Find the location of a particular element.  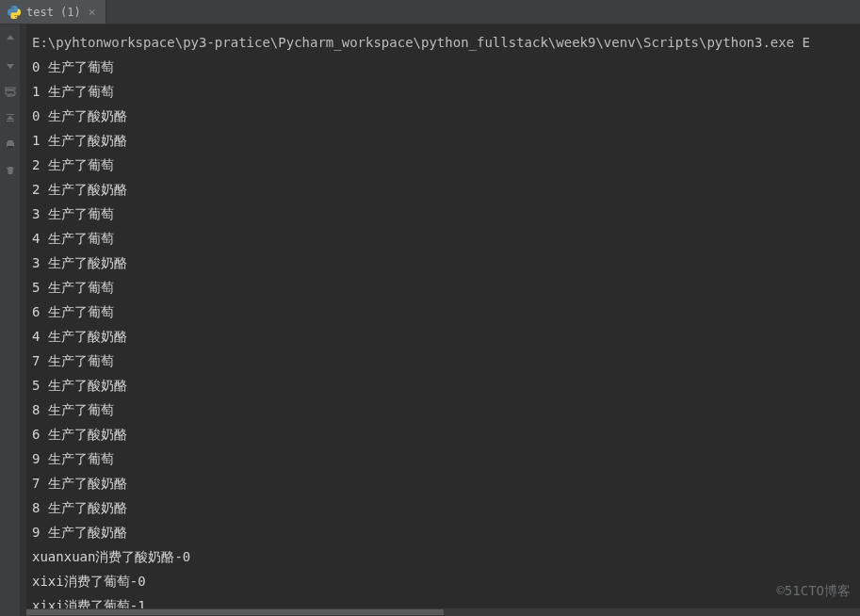

horizontal-scrollbar-thumb is located at coordinates (235, 612).